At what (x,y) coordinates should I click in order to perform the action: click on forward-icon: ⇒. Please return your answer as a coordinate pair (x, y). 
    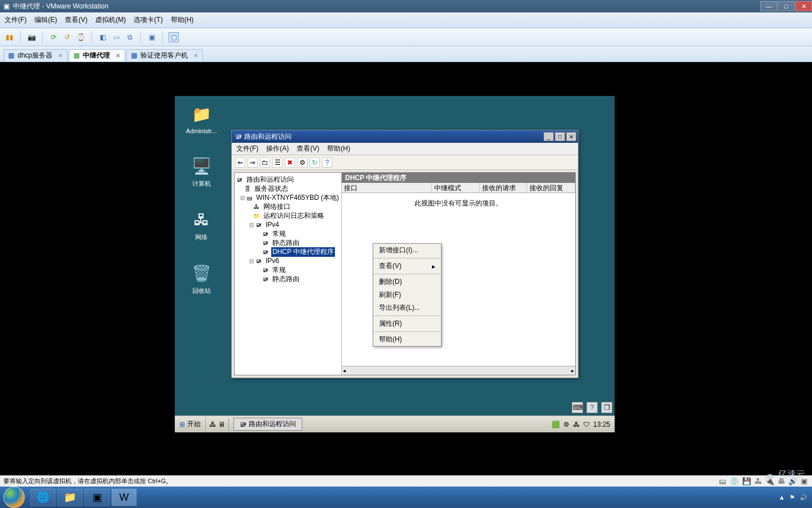
    Looking at the image, I should click on (253, 163).